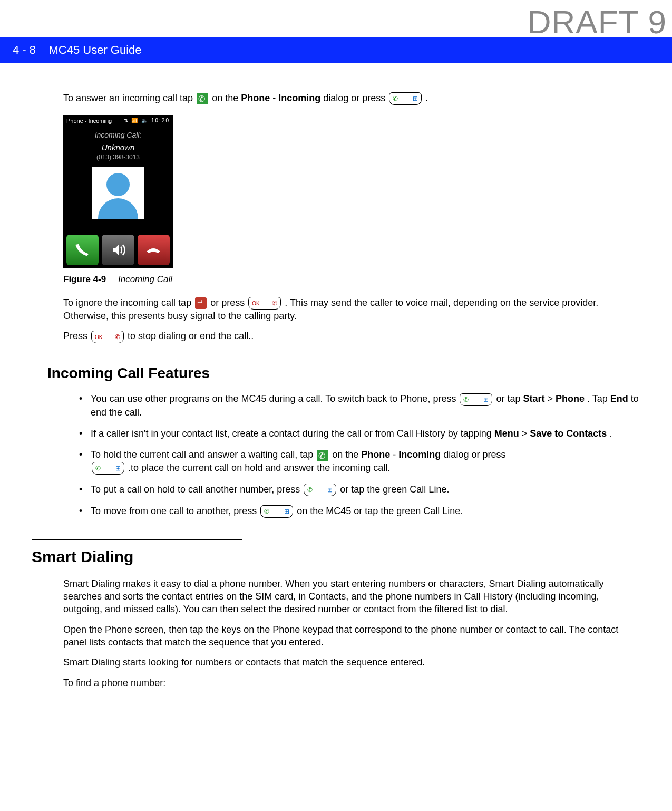 The height and width of the screenshot is (811, 672). I want to click on paragraph-end-call: Press OK✆ to stop dialing or end the cal…, so click(352, 336).